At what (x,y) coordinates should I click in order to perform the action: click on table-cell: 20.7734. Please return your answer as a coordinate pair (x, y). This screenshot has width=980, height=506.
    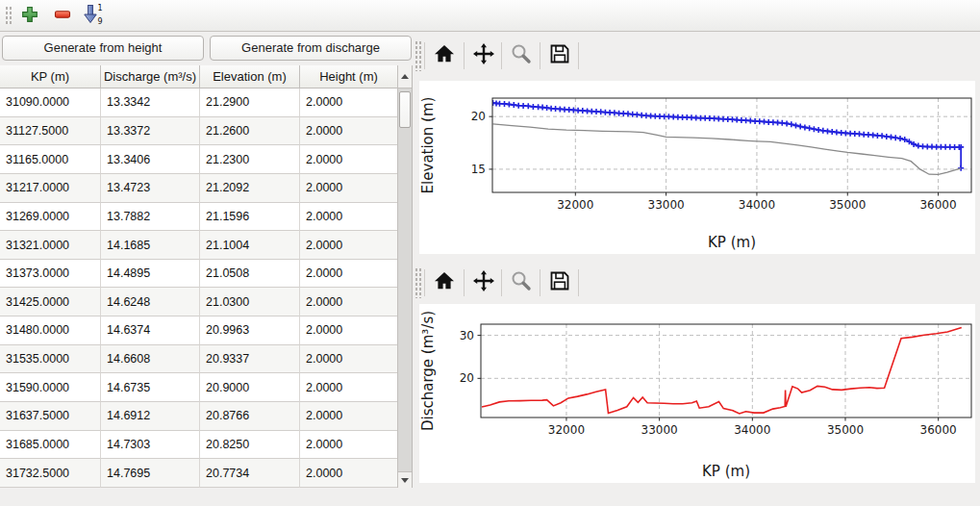
    Looking at the image, I should click on (250, 473).